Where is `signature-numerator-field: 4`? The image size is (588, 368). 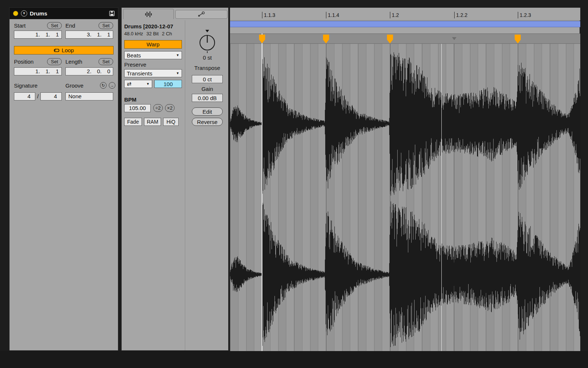 signature-numerator-field: 4 is located at coordinates (25, 96).